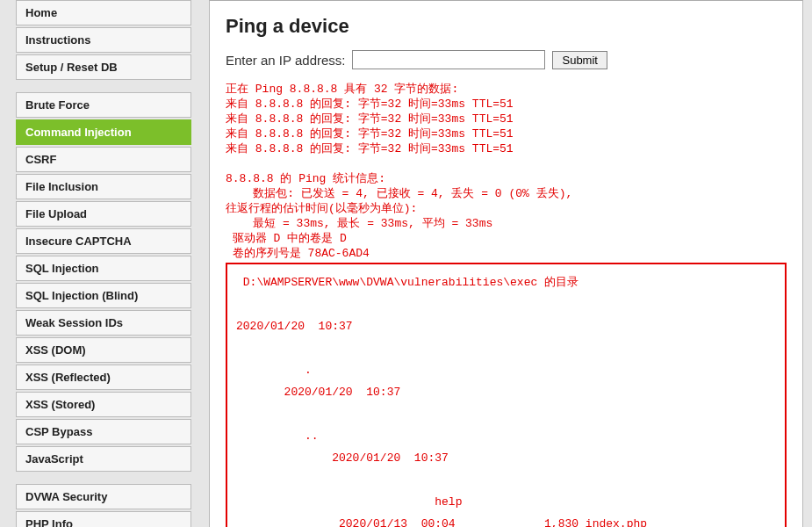 Image resolution: width=812 pixels, height=527 pixels. I want to click on ip-label: Enter an IP address:, so click(285, 60).